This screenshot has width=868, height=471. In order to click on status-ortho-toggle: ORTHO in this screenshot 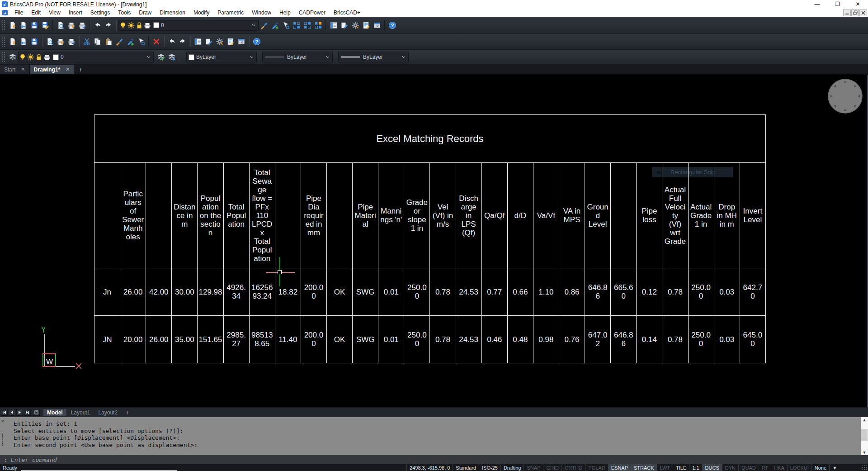, I will do `click(573, 468)`.